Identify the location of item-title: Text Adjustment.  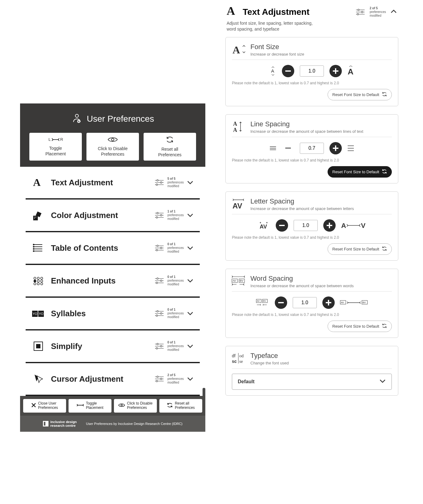
(99, 183).